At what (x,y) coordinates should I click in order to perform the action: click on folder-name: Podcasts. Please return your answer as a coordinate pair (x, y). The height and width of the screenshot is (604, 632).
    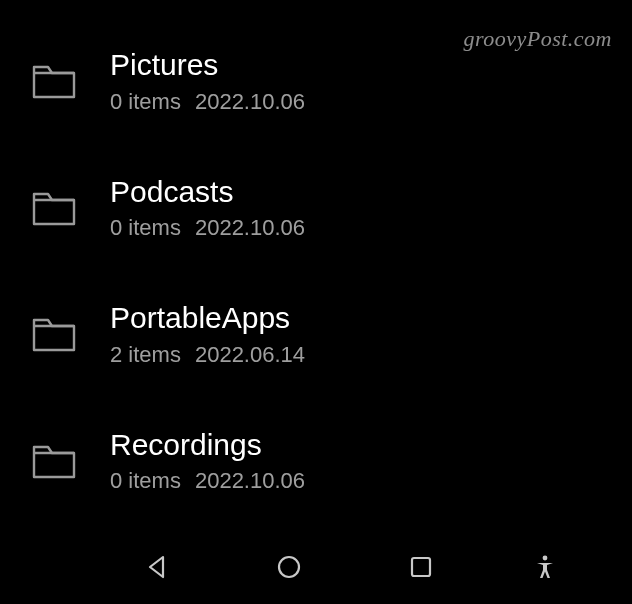
    Looking at the image, I should click on (208, 192).